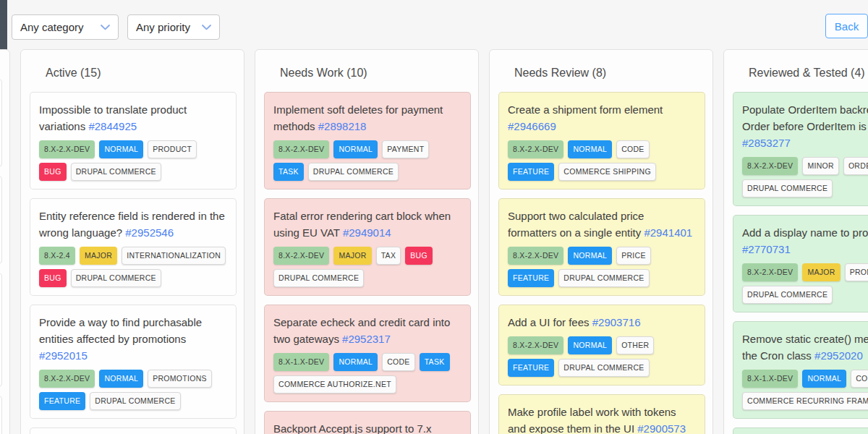 This screenshot has width=868, height=434. What do you see at coordinates (174, 256) in the screenshot?
I see `tag-internationalization: INTERNATIONALIZATION` at bounding box center [174, 256].